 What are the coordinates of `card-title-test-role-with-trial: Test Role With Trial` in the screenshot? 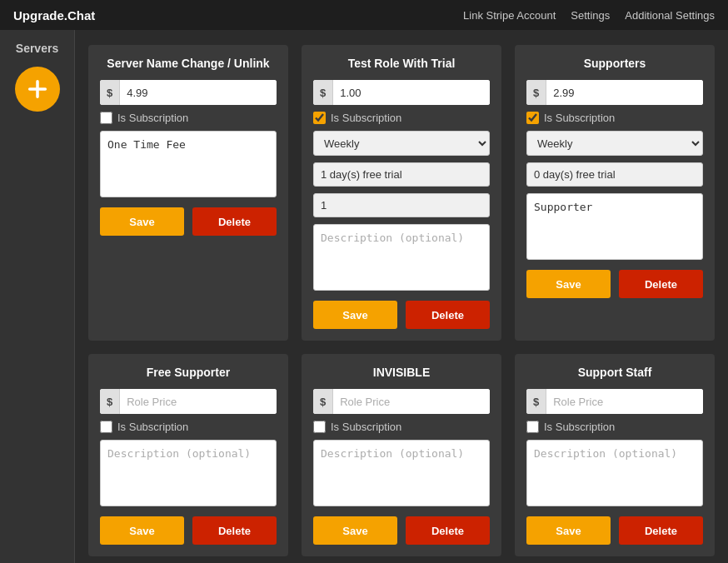 It's located at (401, 63).